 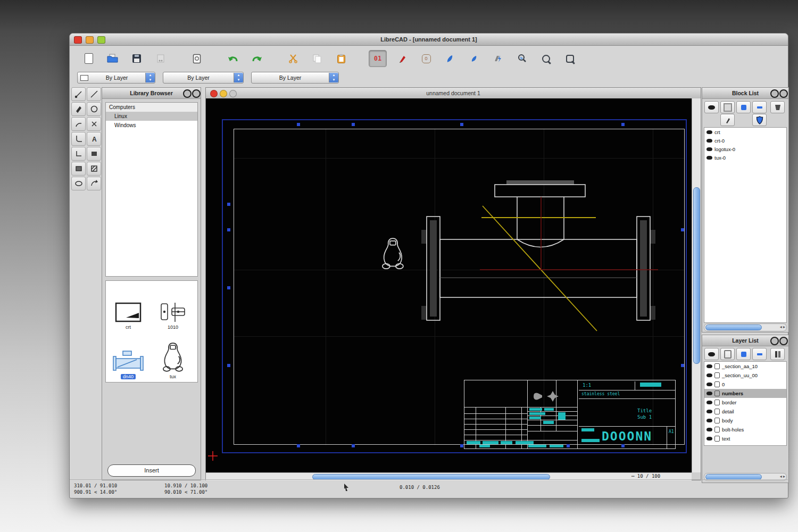 I want to click on minimize-button, so click(x=89, y=40).